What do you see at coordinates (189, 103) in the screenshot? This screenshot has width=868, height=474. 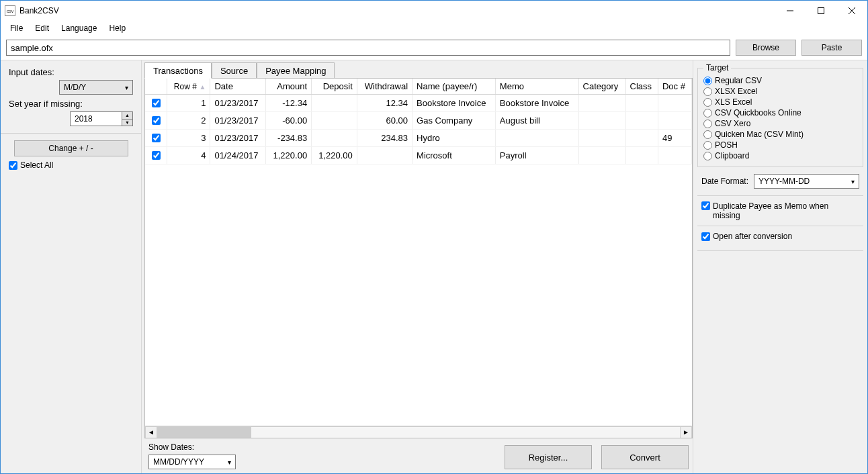 I see `cell-row: 1` at bounding box center [189, 103].